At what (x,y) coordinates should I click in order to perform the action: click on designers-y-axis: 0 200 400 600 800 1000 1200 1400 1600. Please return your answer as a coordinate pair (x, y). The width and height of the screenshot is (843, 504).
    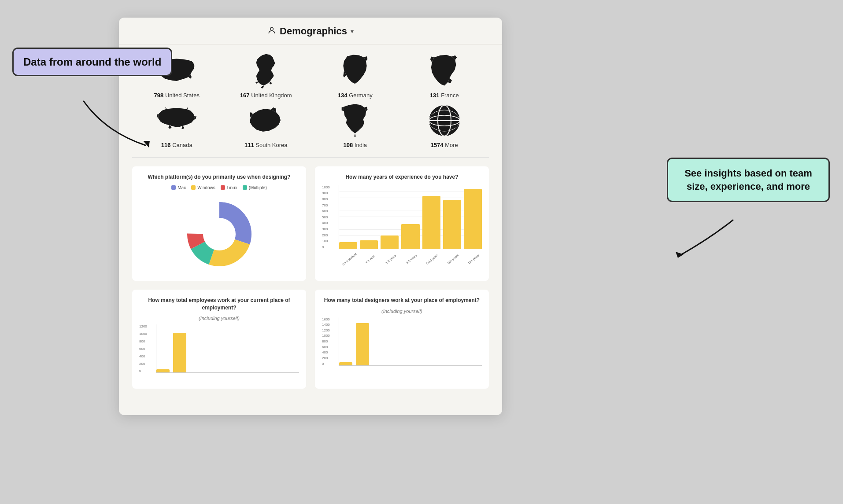
    Looking at the image, I should click on (326, 342).